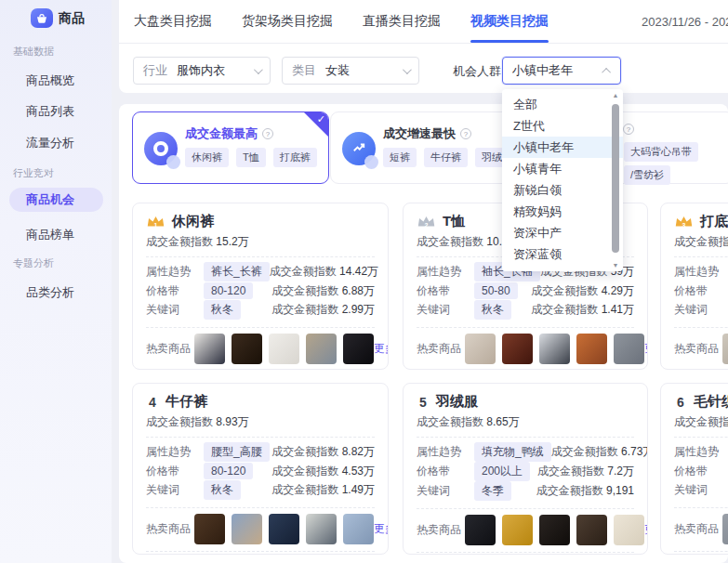 Image resolution: width=728 pixels, height=563 pixels. I want to click on attr-tag: 裤长_长裤, so click(236, 271).